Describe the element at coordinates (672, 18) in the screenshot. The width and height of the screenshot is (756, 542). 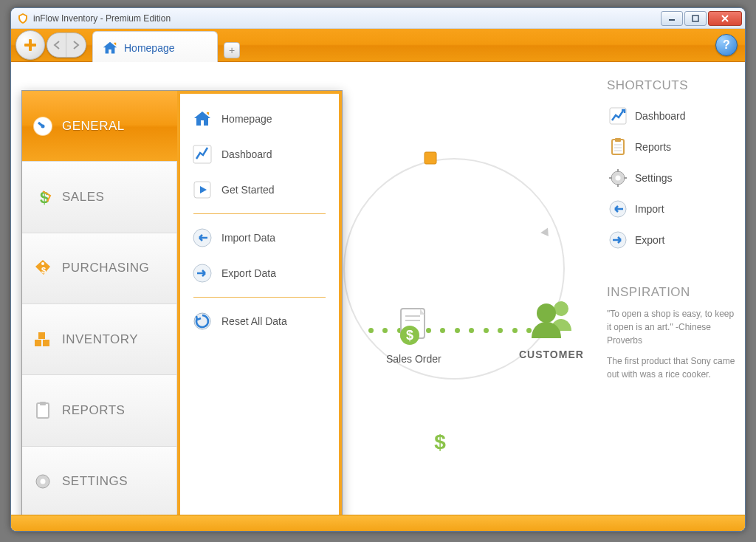
I see `minimize-icon` at that location.